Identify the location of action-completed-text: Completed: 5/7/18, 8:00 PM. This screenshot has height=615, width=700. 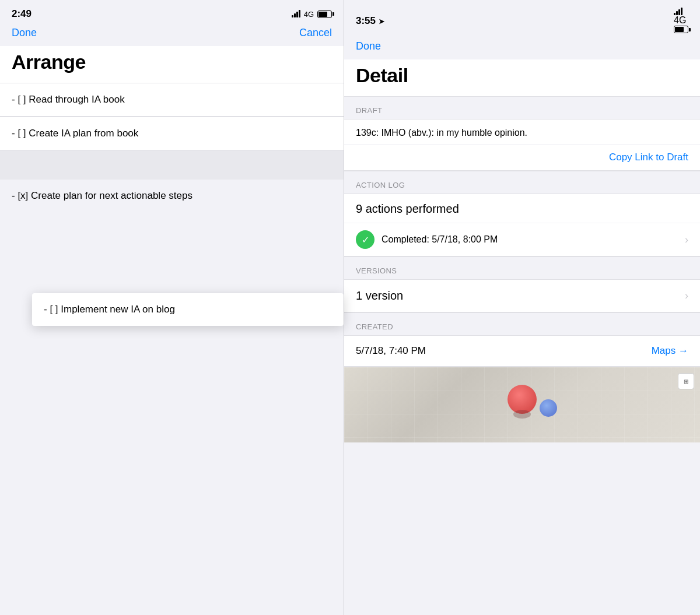
(530, 240).